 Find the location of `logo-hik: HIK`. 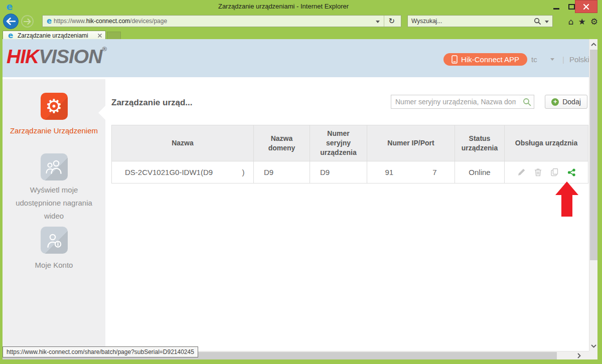

logo-hik: HIK is located at coordinates (23, 56).